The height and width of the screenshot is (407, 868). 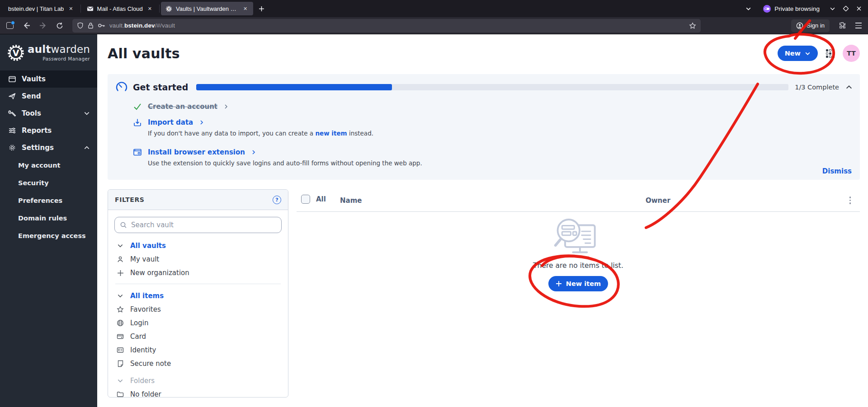 What do you see at coordinates (351, 201) in the screenshot?
I see `column-header-name: Name` at bounding box center [351, 201].